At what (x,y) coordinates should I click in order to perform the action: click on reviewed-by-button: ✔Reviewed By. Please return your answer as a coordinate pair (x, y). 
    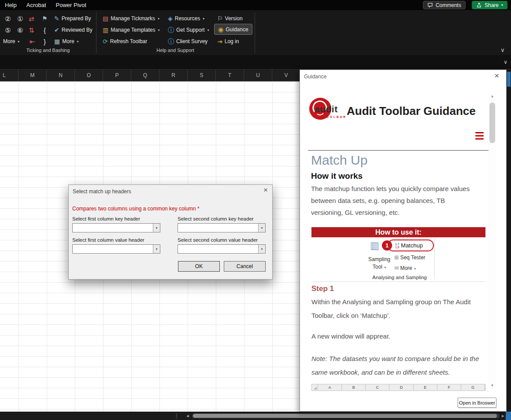
    Looking at the image, I should click on (73, 30).